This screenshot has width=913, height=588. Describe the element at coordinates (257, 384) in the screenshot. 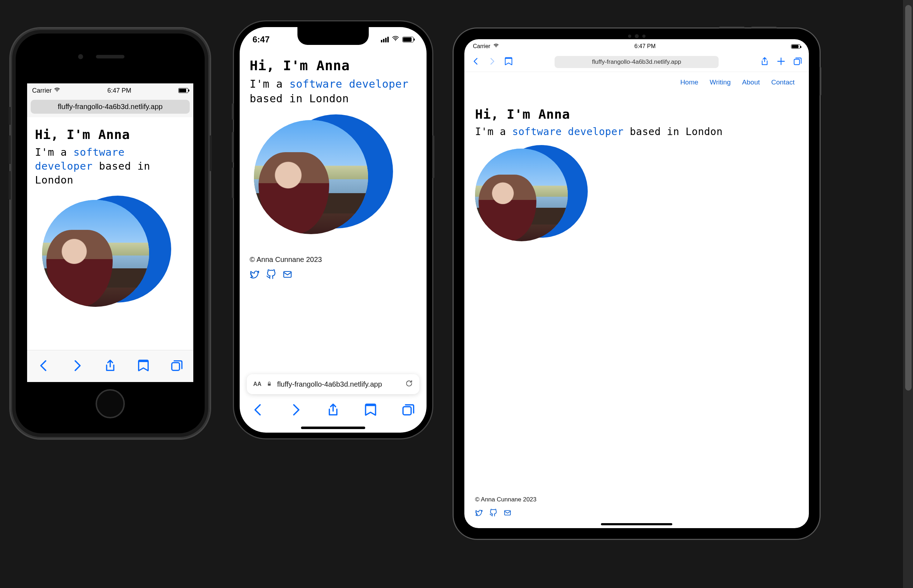

I see `text-size-button: AA` at that location.